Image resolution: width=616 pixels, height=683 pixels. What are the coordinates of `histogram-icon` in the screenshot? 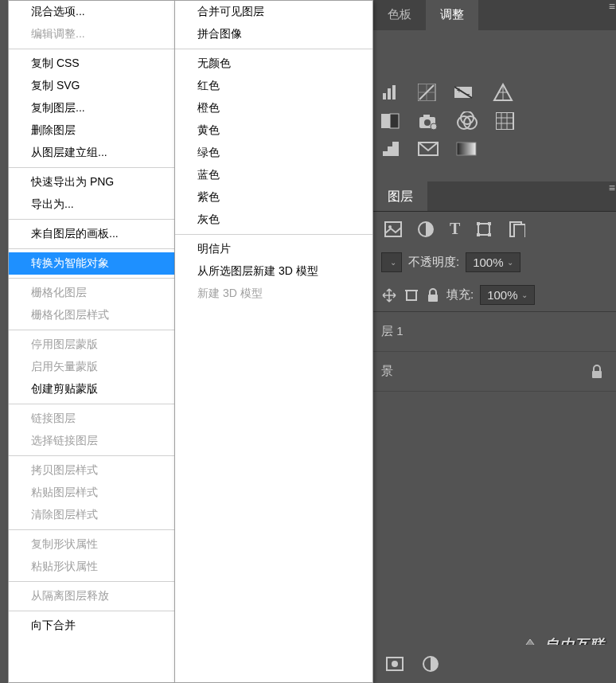 It's located at (391, 92).